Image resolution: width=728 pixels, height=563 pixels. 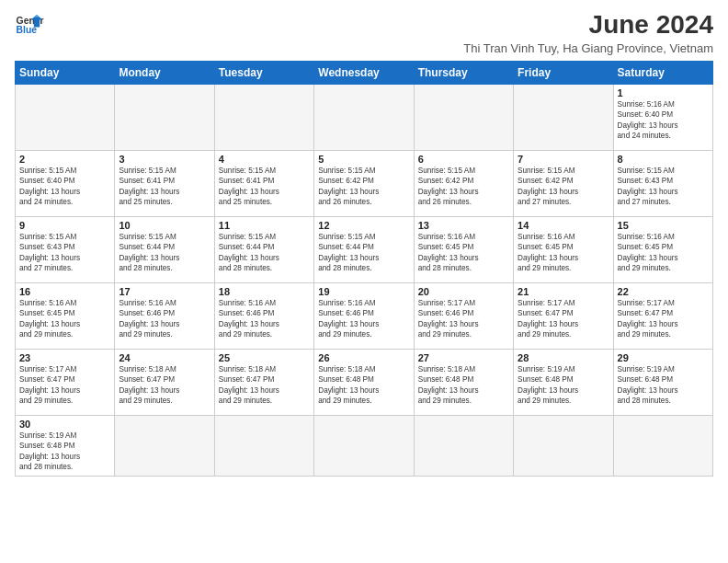 What do you see at coordinates (364, 249) in the screenshot?
I see `calendar-cell: 12Sunrise: 5:15 AM Sunset: 6:44 PM Dayli…` at bounding box center [364, 249].